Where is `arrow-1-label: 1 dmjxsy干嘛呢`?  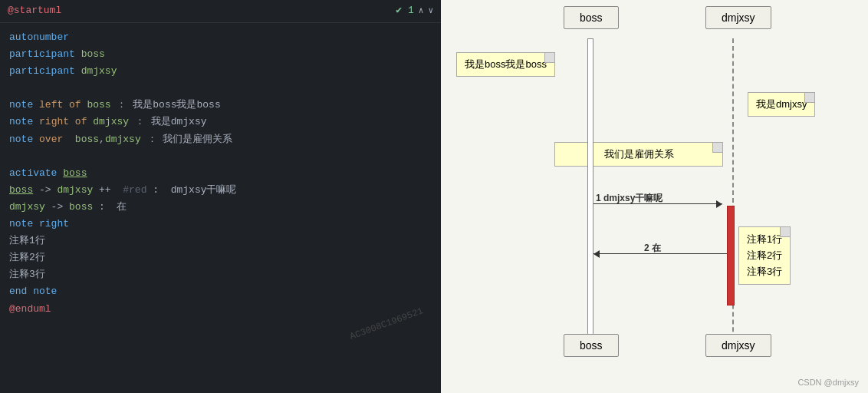
arrow-1-label: 1 dmjxsy干嘛呢 is located at coordinates (629, 198).